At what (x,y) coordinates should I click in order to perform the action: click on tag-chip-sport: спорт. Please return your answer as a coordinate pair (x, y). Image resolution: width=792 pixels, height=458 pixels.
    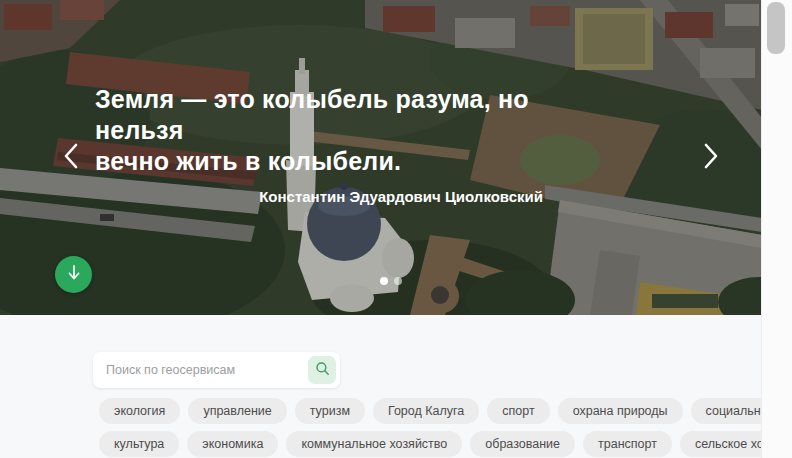
    Looking at the image, I should click on (518, 411).